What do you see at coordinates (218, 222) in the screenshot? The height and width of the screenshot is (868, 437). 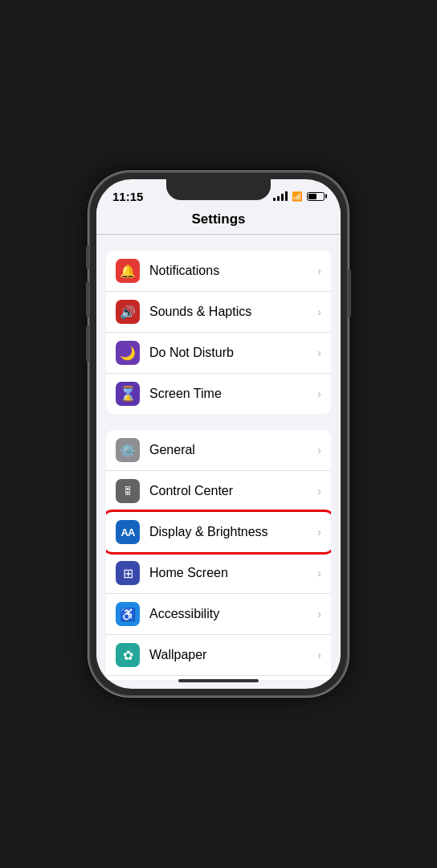 I see `page-title: Settings` at bounding box center [218, 222].